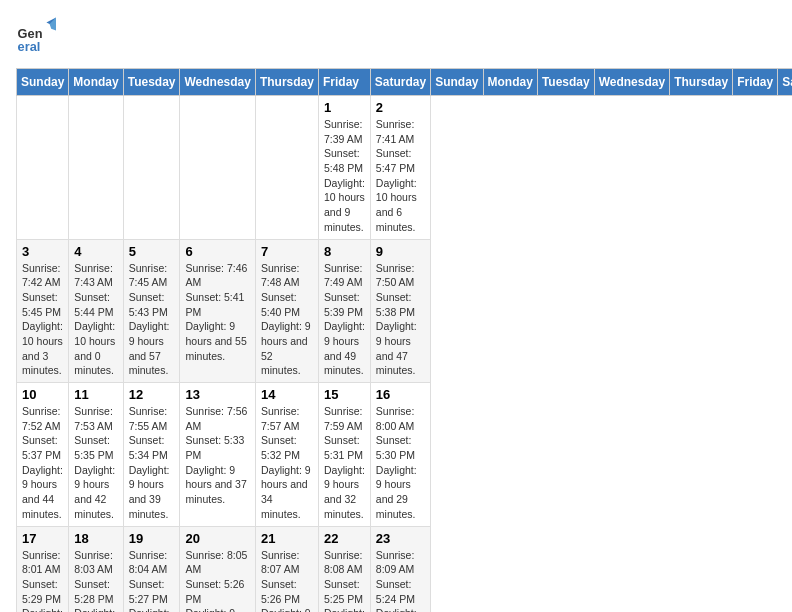 Image resolution: width=792 pixels, height=612 pixels. Describe the element at coordinates (457, 82) in the screenshot. I see `weekday-header-sunday: Sunday` at that location.